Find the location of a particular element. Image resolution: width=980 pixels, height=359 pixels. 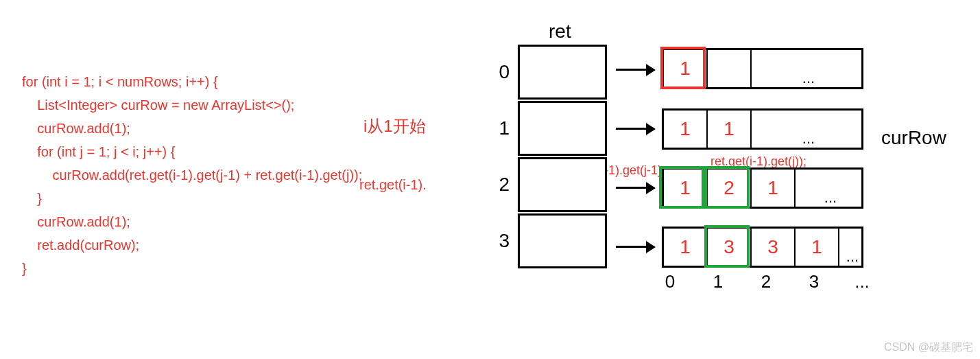

col-index: 0 is located at coordinates (670, 281).